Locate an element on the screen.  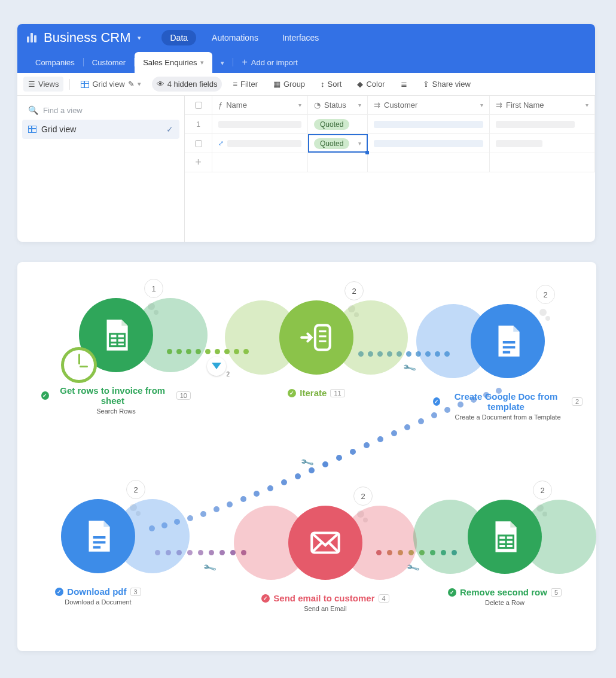
views-button: ☰ Views is located at coordinates (43, 84).